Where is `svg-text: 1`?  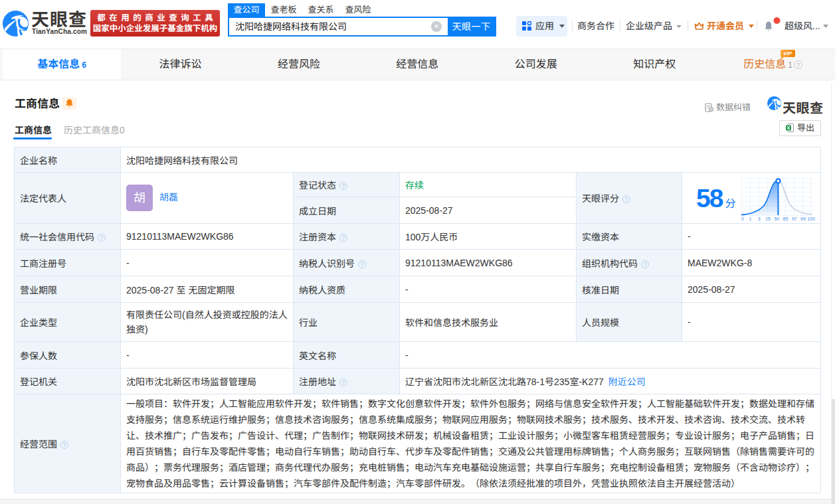 svg-text: 1 is located at coordinates (751, 219).